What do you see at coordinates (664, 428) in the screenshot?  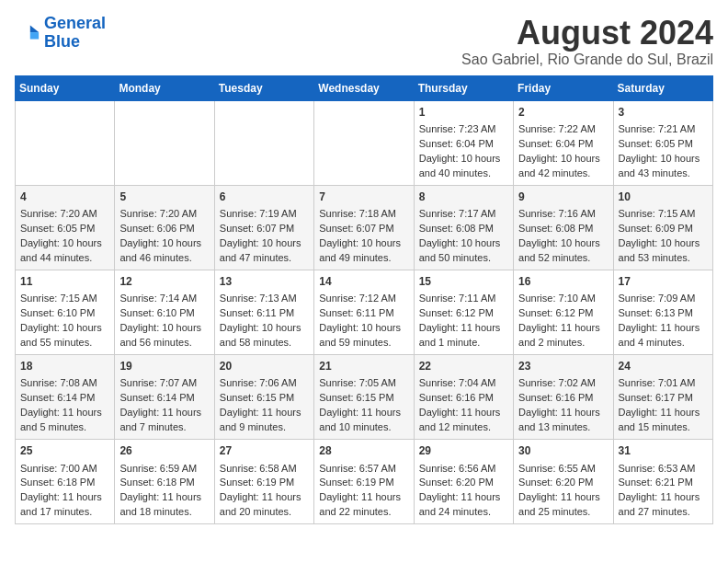 I see `day-info: and 15 minutes.` at bounding box center [664, 428].